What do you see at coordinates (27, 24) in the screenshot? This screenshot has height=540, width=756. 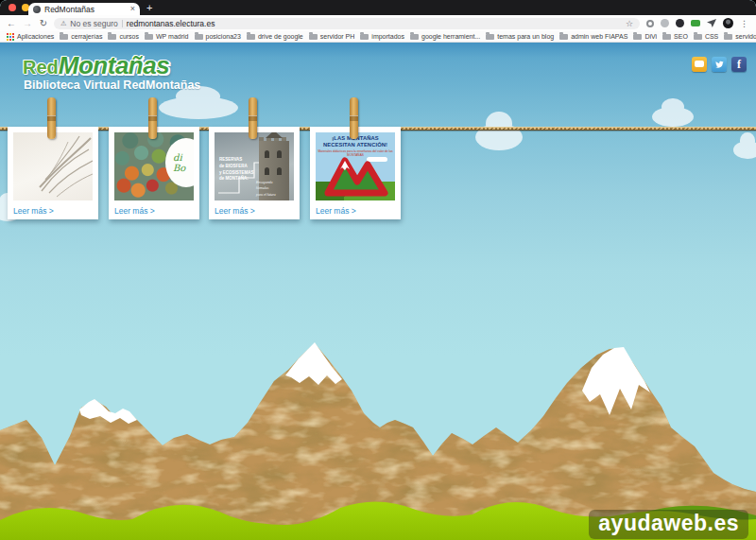 I see `forward-icon: →` at bounding box center [27, 24].